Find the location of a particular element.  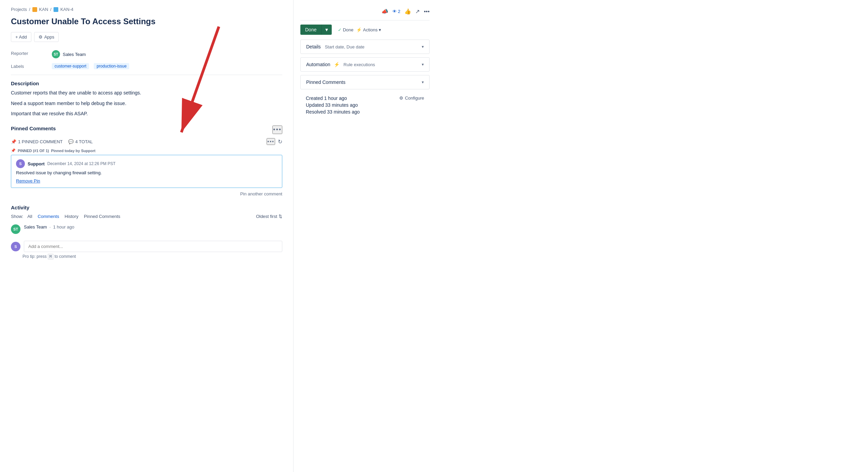

breadcrumb-sep1: / is located at coordinates (30, 10).